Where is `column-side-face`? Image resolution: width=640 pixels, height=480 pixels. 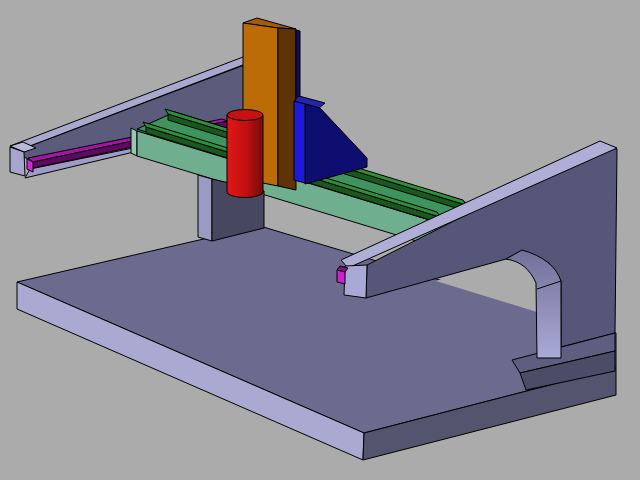
column-side-face is located at coordinates (287, 109).